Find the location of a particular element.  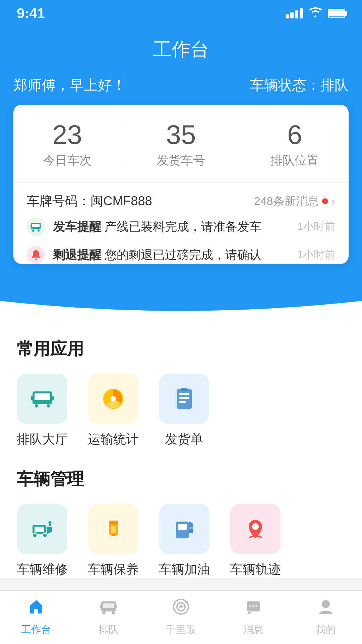

stat-label-queue: 排队位置 is located at coordinates (295, 160).